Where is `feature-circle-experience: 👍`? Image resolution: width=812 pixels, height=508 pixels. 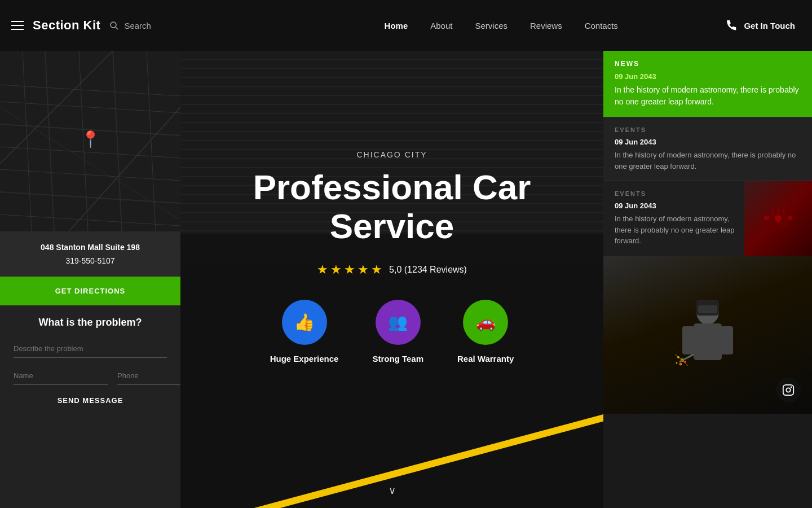
feature-circle-experience: 👍 is located at coordinates (304, 322).